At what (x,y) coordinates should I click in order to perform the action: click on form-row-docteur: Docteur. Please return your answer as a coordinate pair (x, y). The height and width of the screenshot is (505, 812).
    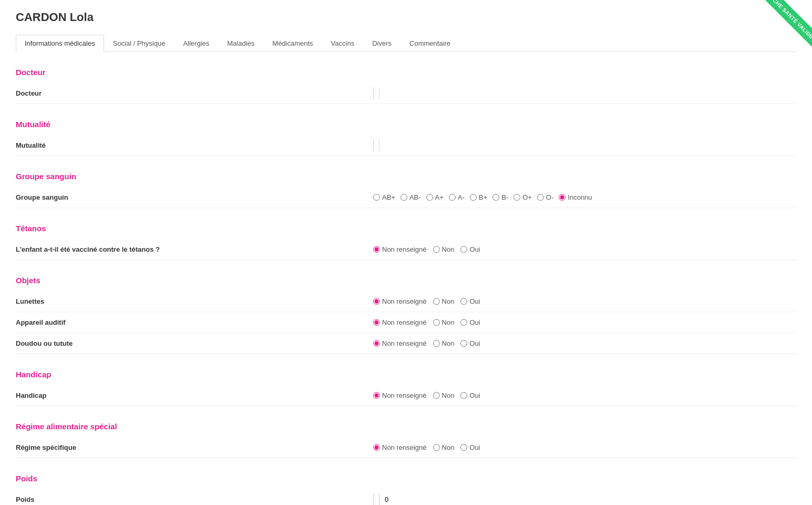
    Looking at the image, I should click on (406, 94).